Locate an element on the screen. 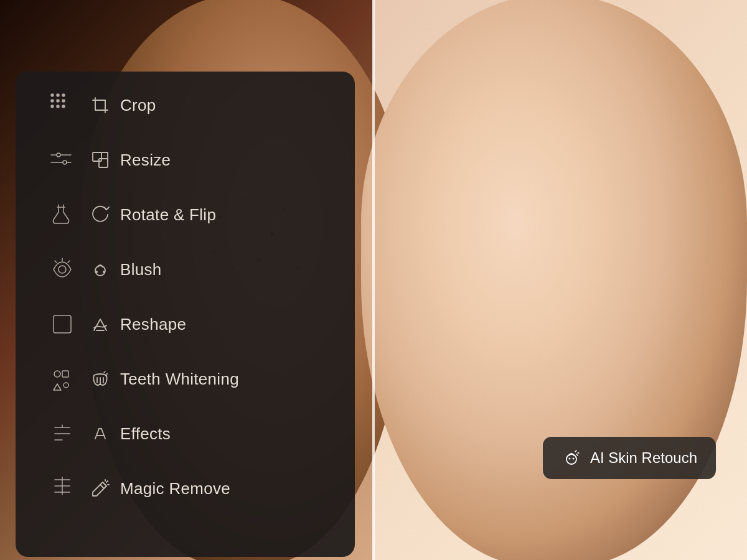 This screenshot has width=747, height=560. resize-label-area: Resize is located at coordinates (213, 160).